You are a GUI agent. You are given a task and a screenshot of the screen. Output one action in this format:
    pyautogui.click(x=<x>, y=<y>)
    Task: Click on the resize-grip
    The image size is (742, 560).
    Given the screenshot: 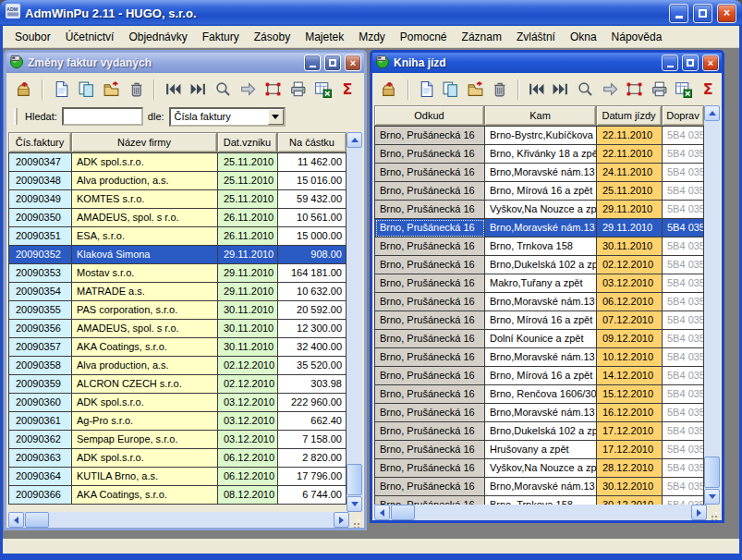 What is the action you would take?
    pyautogui.click(x=356, y=519)
    